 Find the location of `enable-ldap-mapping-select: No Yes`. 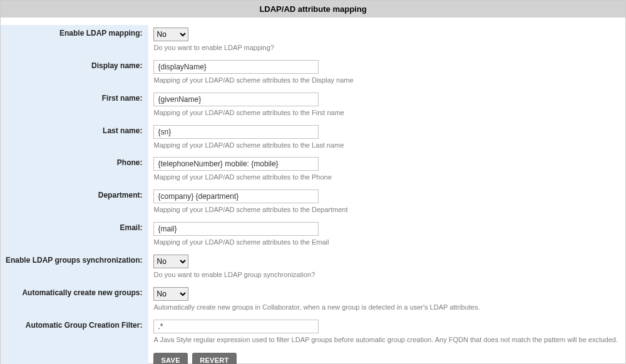

enable-ldap-mapping-select: No Yes is located at coordinates (171, 34).